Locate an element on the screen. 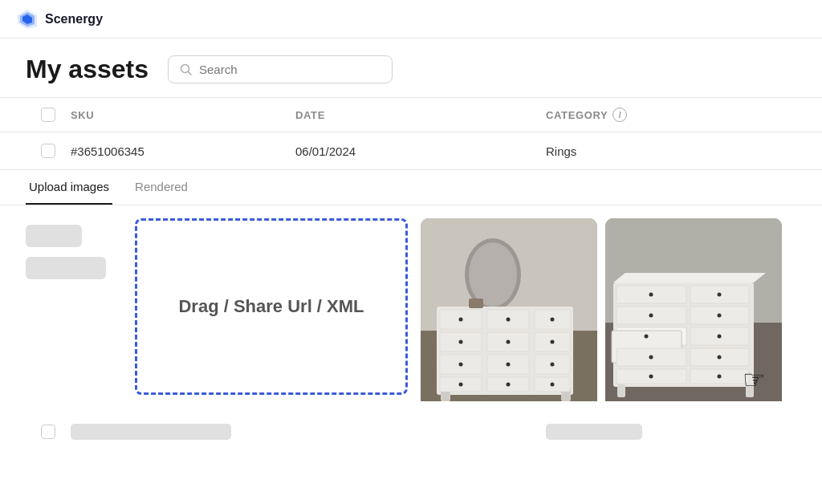 Image resolution: width=822 pixels, height=504 pixels. bottom-row-placeholder is located at coordinates (411, 432).